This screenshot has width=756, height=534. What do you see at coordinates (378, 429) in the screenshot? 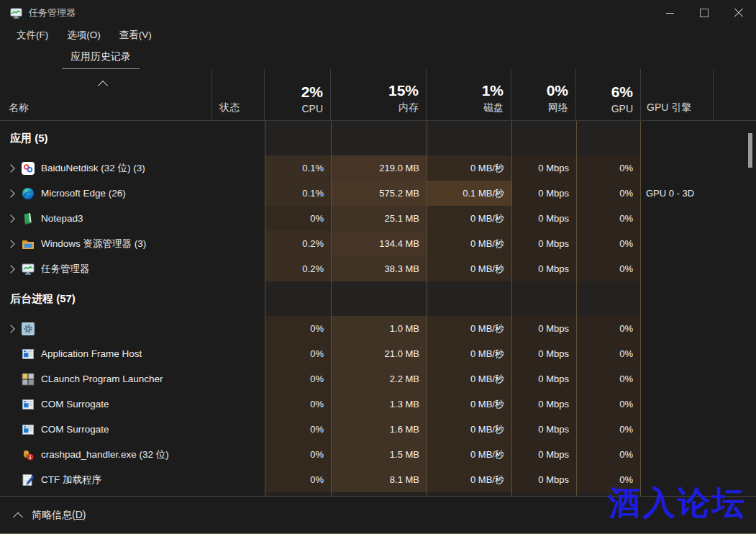
I see `memory-cell: 1.6 MB` at bounding box center [378, 429].